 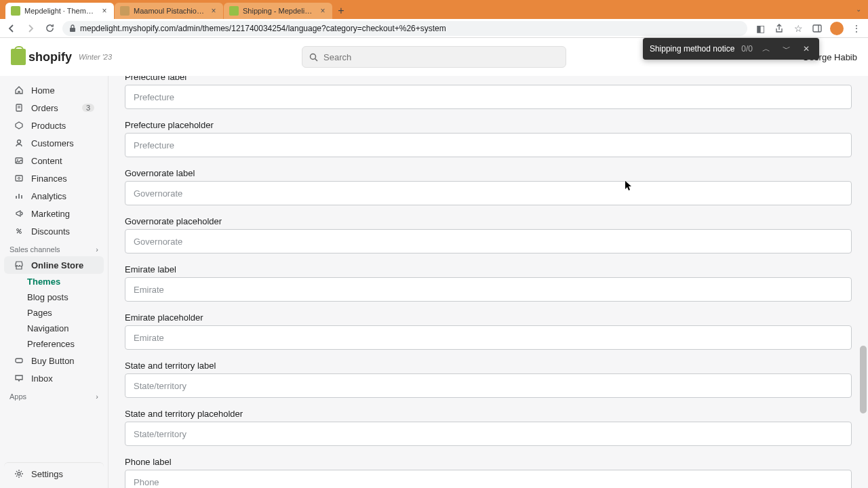 I want to click on finances-icon, so click(x=19, y=178).